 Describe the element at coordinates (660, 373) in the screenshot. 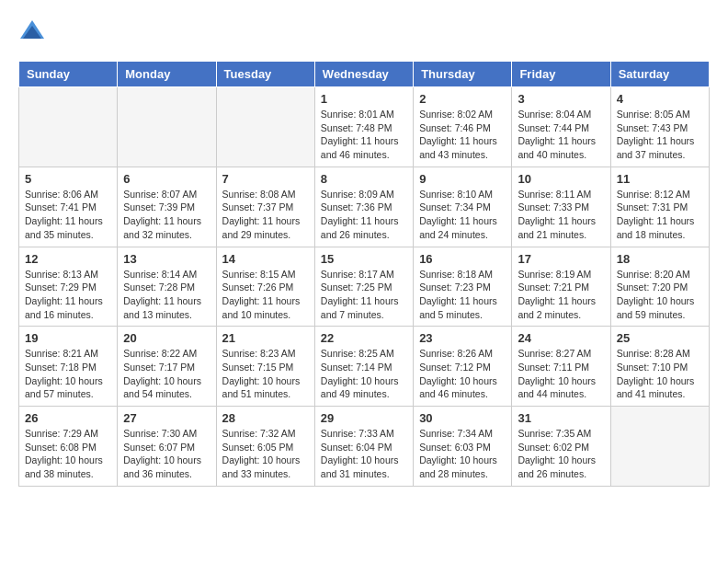

I see `day-info: Sunrise: 8:28 AM Sunset: 7:10 PM Dayligh…` at that location.